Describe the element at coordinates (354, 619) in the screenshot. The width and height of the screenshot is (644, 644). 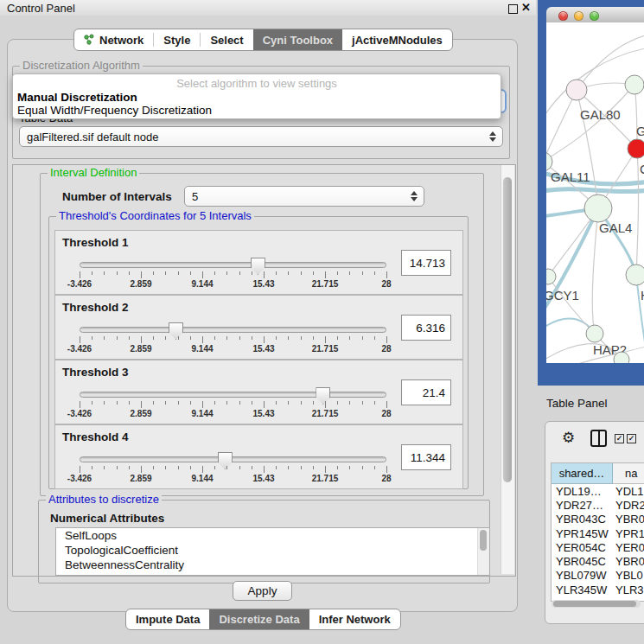
I see `tab-infer-network: Infer Network` at that location.